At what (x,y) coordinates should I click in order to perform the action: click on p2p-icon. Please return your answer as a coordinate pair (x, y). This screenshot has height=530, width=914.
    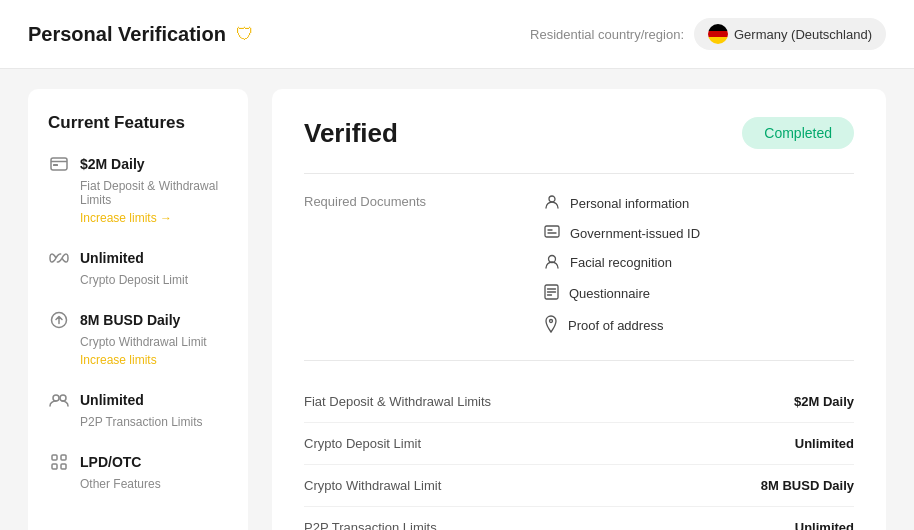
    Looking at the image, I should click on (59, 400).